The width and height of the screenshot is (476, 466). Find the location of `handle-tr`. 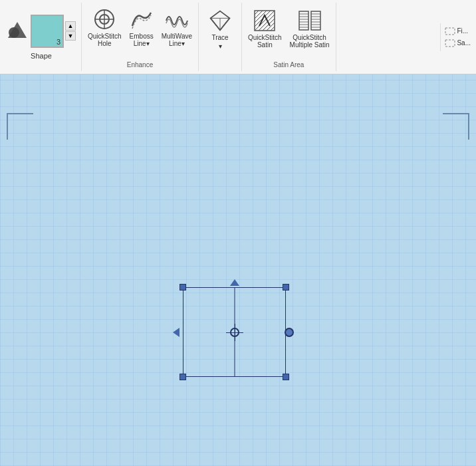

handle-tr is located at coordinates (286, 287).